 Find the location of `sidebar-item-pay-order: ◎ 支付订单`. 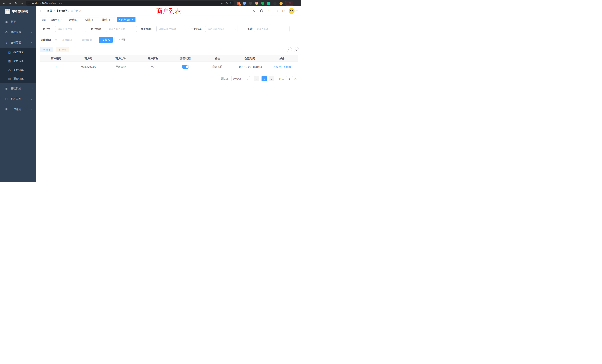

sidebar-item-pay-order: ◎ 支付订单 is located at coordinates (18, 70).